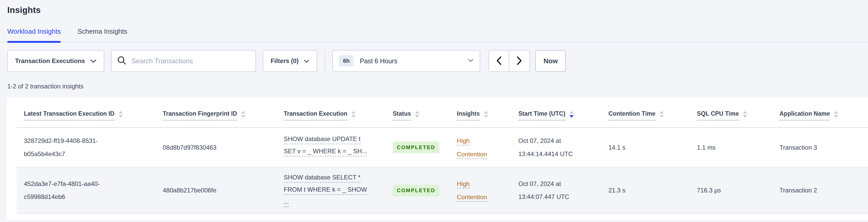 This screenshot has width=868, height=222. I want to click on cell-transaction-execution: SHOW database SELECT * FROM t WHERE k = …, so click(331, 190).